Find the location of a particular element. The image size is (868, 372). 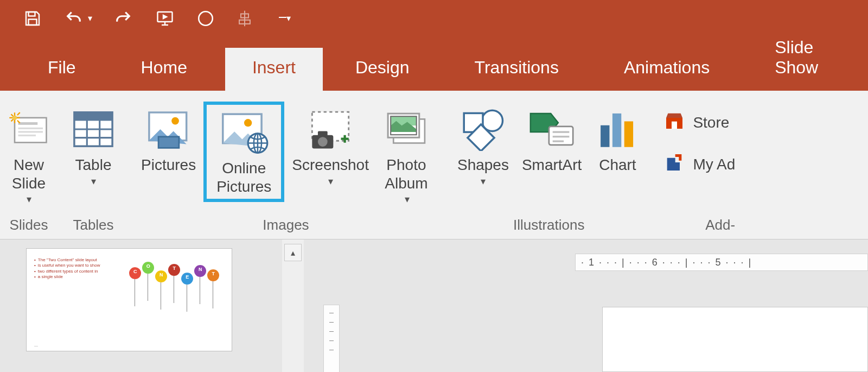

table-icon is located at coordinates (93, 129).